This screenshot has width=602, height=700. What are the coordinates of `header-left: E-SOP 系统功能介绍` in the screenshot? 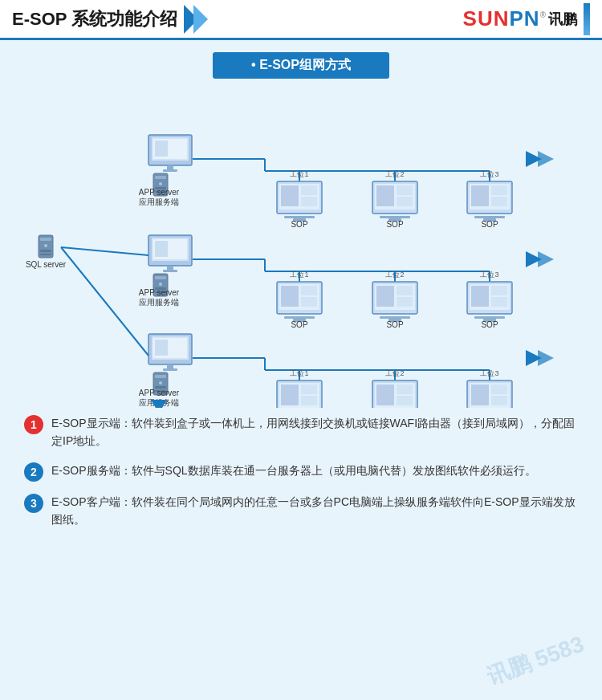 It's located at (110, 19).